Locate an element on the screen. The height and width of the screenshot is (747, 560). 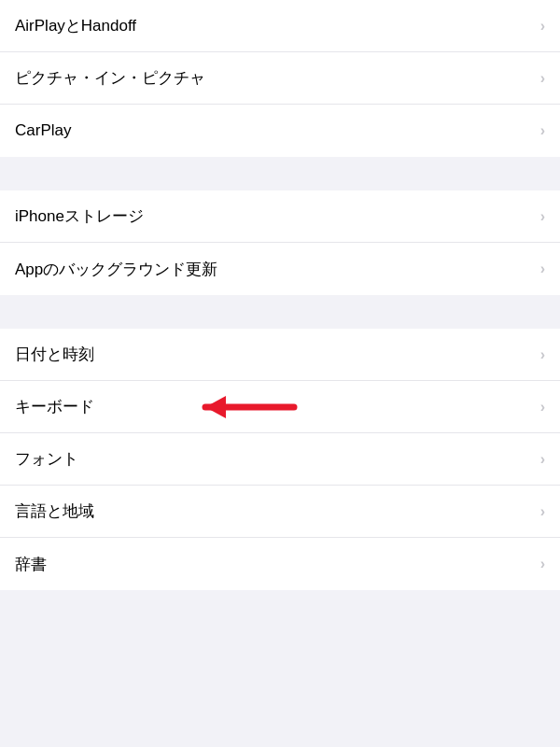
airplay-handoff-right: › is located at coordinates (543, 26).